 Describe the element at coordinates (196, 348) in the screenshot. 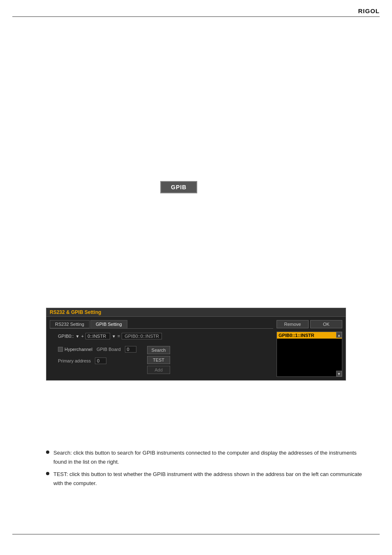

I see `dialog-body: RS232 Setting GPIB Setting GPIB0:: ▼ + 0…` at that location.